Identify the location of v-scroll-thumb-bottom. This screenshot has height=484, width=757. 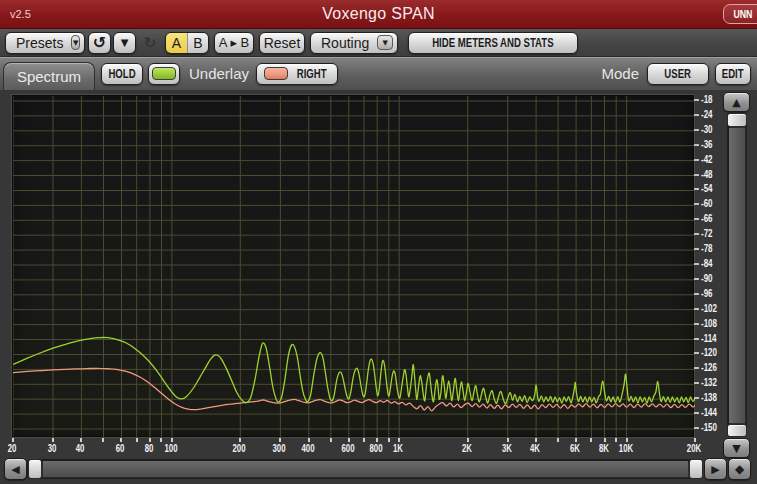
(737, 430).